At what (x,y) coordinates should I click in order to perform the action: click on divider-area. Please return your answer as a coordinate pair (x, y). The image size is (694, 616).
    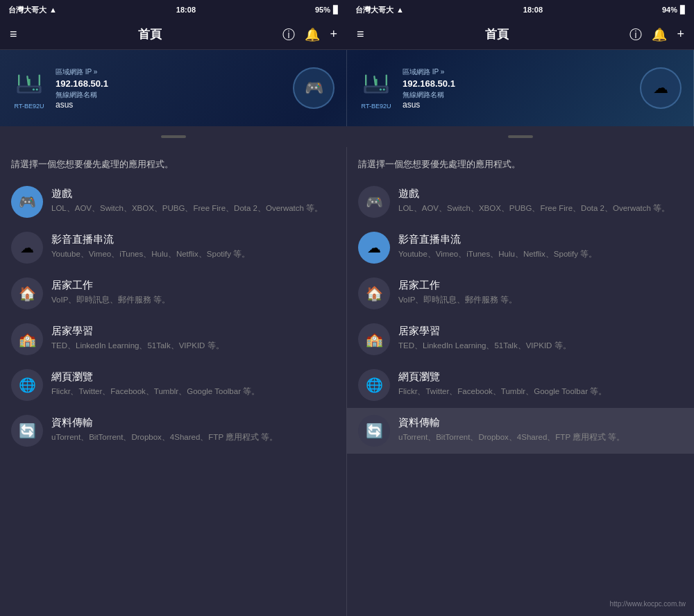
    Looking at the image, I should click on (347, 137).